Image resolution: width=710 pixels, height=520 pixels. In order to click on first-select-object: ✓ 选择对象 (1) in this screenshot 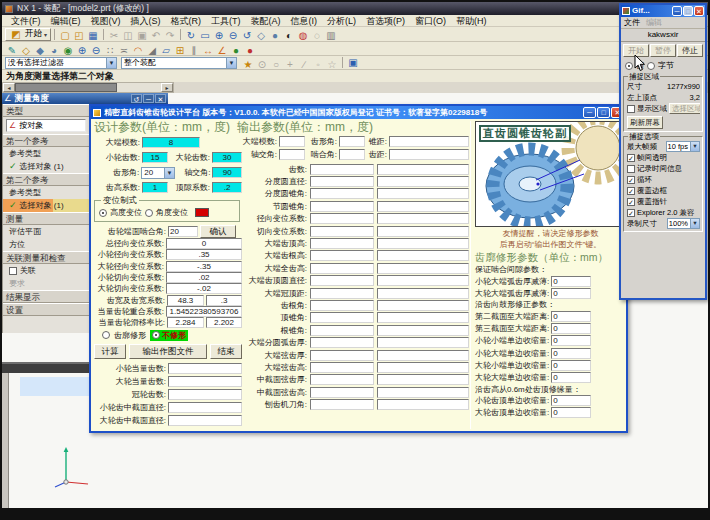, I will do `click(46, 166)`.